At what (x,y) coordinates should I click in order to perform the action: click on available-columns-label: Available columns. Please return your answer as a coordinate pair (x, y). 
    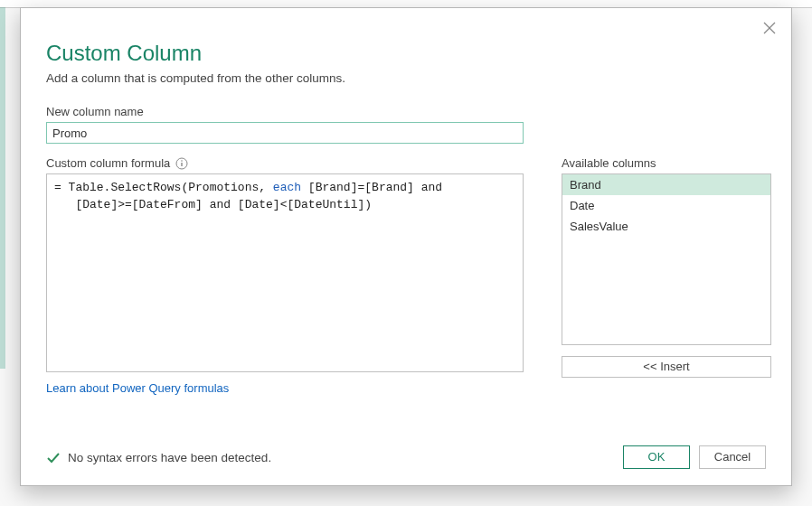
    Looking at the image, I should click on (666, 163).